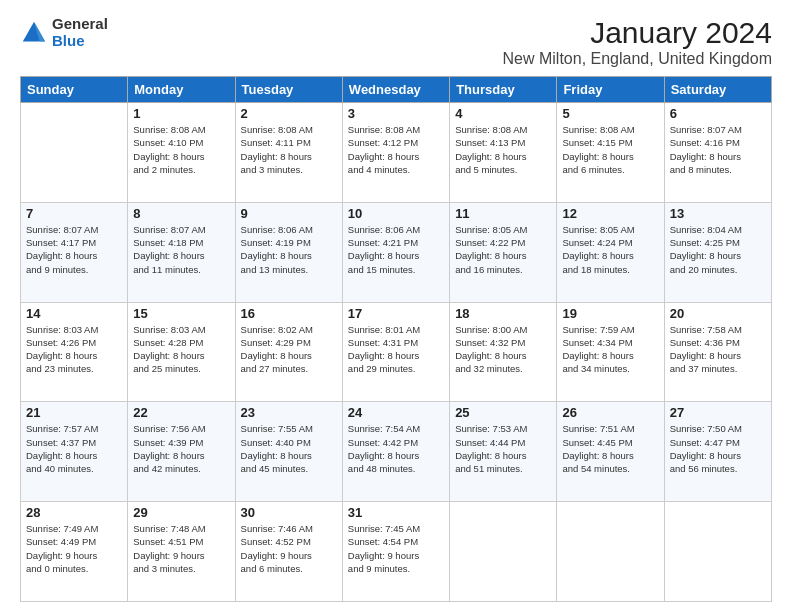 The width and height of the screenshot is (792, 612). Describe the element at coordinates (396, 150) in the screenshot. I see `day-info: Sunrise: 8:08 AM Sunset: 4:12 PM Dayligh…` at that location.